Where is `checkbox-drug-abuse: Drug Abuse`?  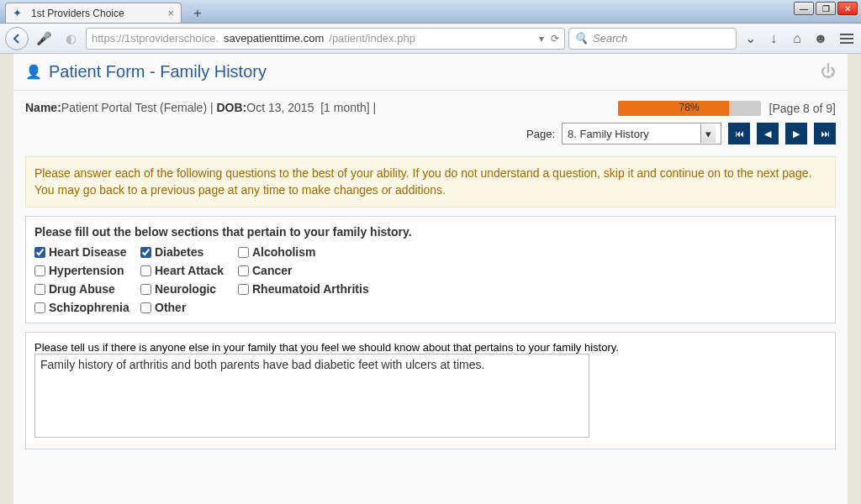
checkbox-drug-abuse: Drug Abuse is located at coordinates (85, 289).